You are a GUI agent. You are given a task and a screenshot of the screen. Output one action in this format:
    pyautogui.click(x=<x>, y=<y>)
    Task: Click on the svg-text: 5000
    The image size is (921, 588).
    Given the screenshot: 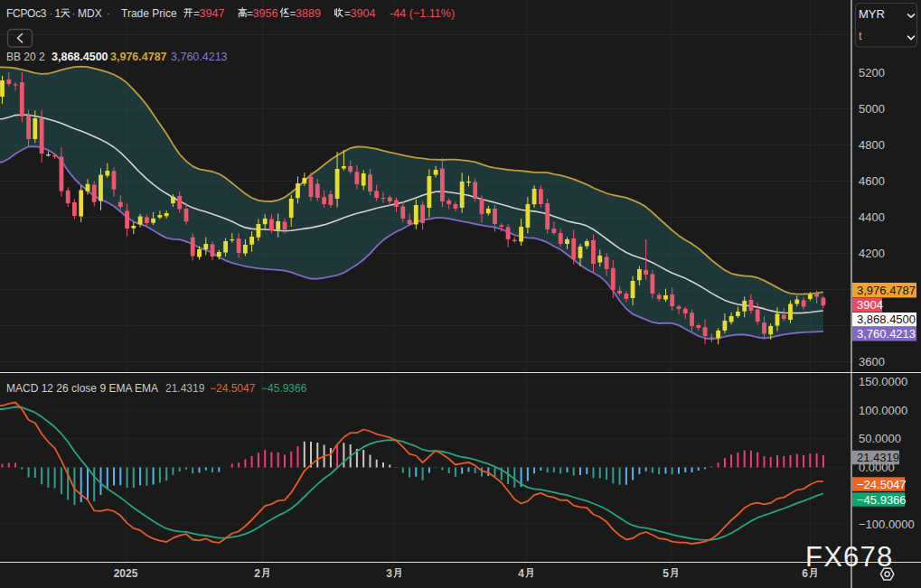 What is the action you would take?
    pyautogui.click(x=871, y=108)
    